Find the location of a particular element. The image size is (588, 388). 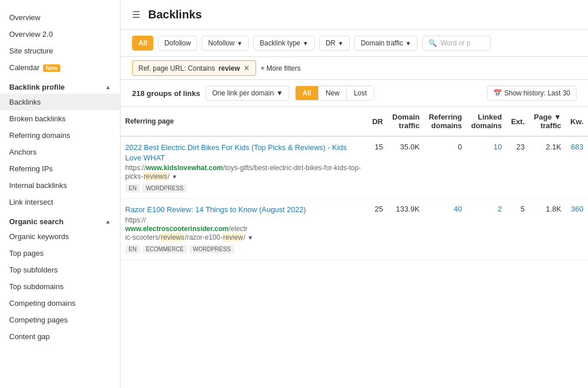

new-badge: New is located at coordinates (52, 68).